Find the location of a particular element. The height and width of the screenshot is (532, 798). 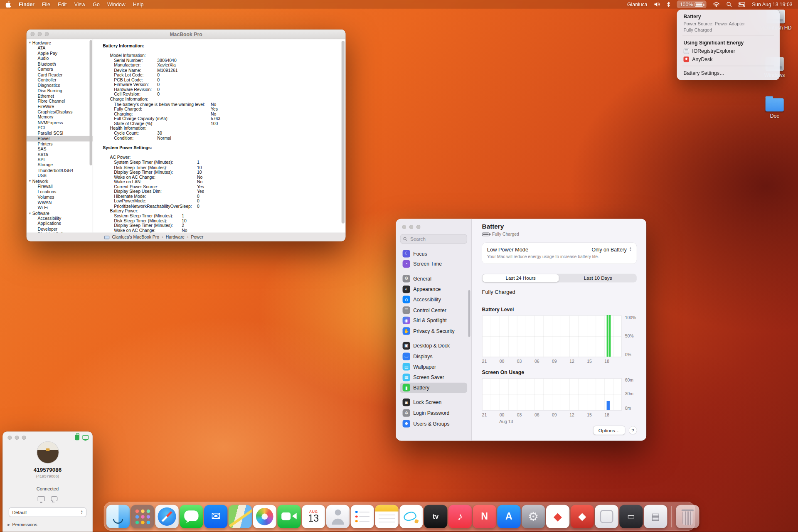

menu-bar-item: Window is located at coordinates (116, 4).